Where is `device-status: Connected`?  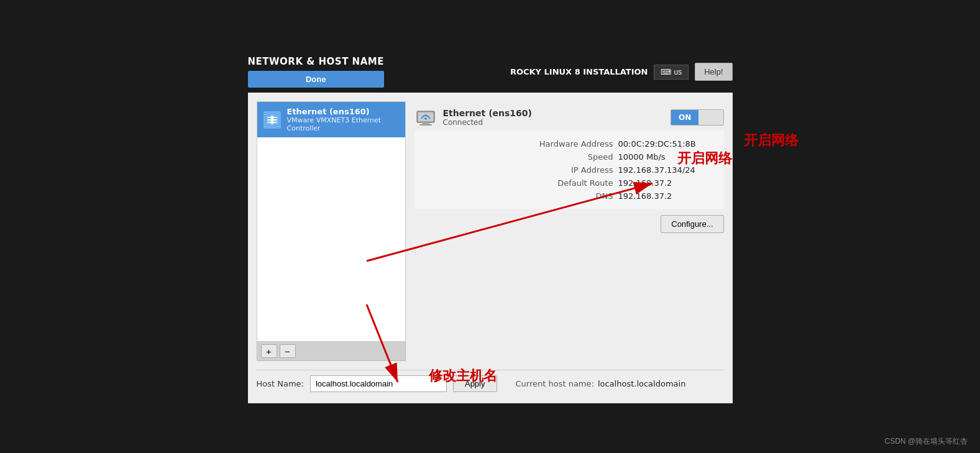
device-status: Connected is located at coordinates (487, 122).